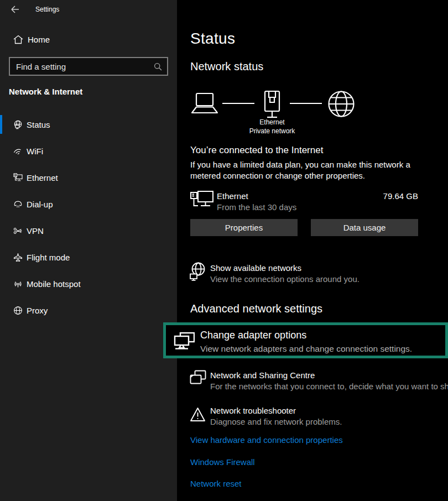 The height and width of the screenshot is (501, 448). Describe the element at coordinates (341, 104) in the screenshot. I see `internet-globe-icon` at that location.